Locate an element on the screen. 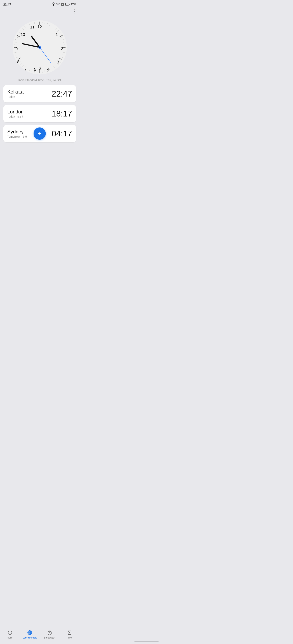  sydney-sub: Tomorrow, +5.5 h is located at coordinates (18, 136).